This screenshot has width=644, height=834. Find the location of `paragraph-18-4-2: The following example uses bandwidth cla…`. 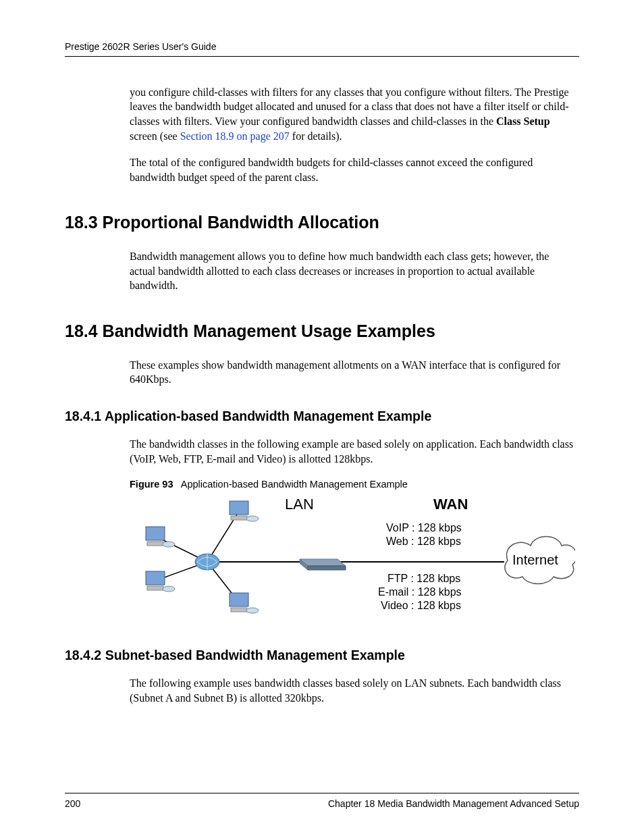

paragraph-18-4-2: The following example uses bandwidth cla… is located at coordinates (352, 690).